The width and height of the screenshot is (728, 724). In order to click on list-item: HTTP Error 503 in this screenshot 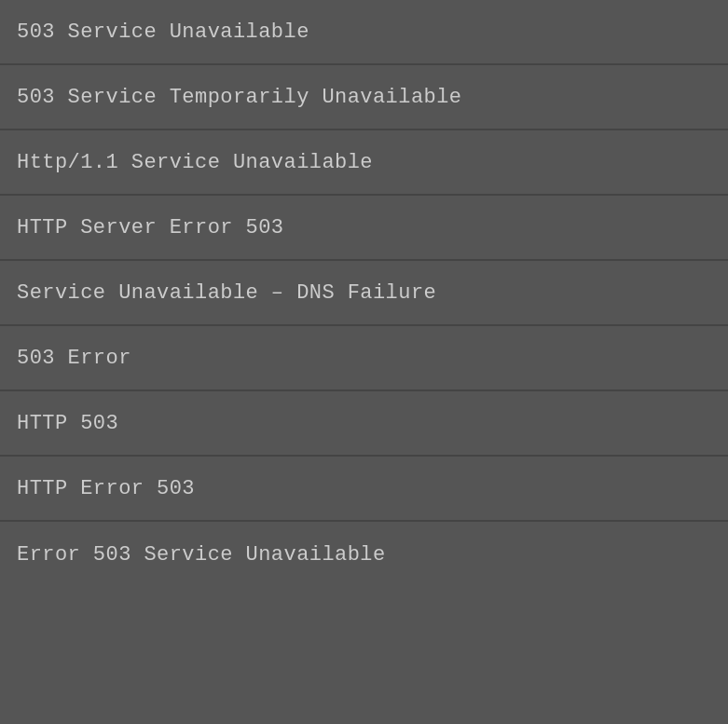, I will do `click(364, 489)`.